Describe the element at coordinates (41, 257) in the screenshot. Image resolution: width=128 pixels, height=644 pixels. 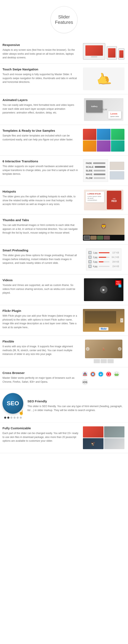
I see `feature-text-preloading: Smart Preloading This slider gives you t…` at that location.